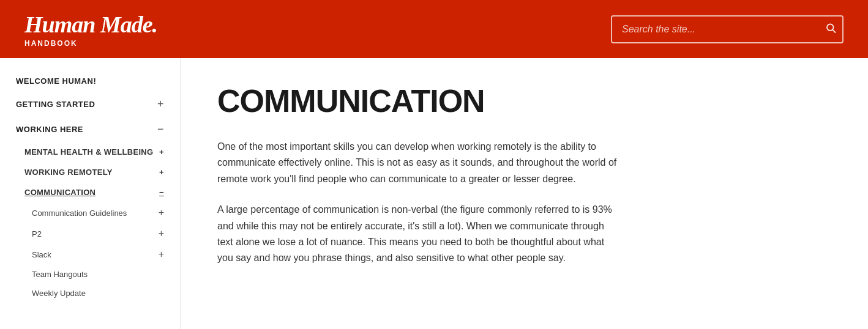 The image size is (868, 329). I want to click on sidebar-item-p2: P2 +, so click(90, 234).